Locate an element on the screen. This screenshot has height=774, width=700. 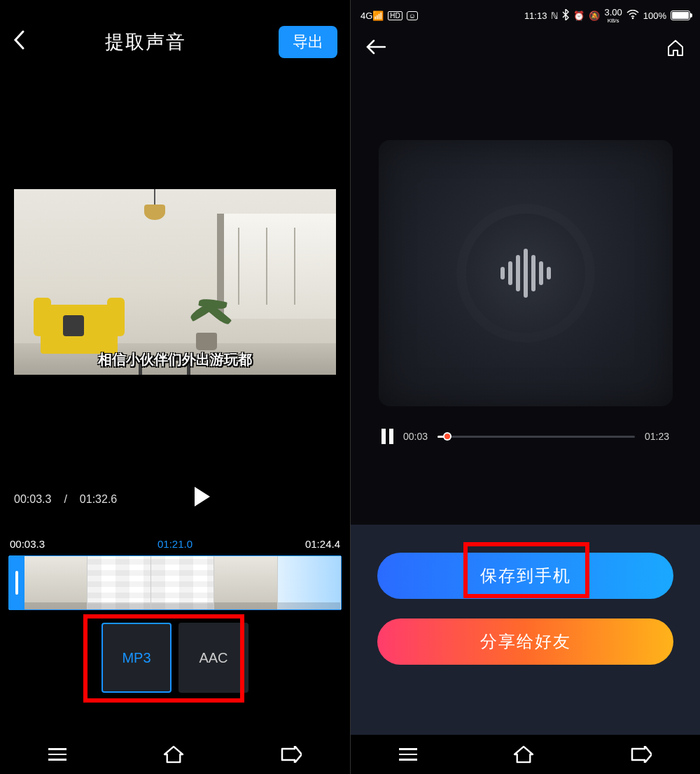
progress-slider is located at coordinates (536, 437).